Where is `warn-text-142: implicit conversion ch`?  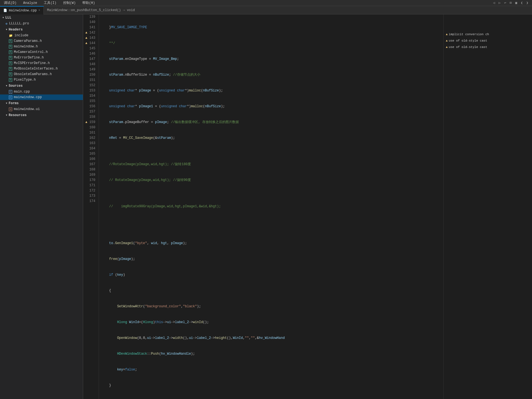
warn-text-142: implicit conversion ch is located at coordinates (469, 34).